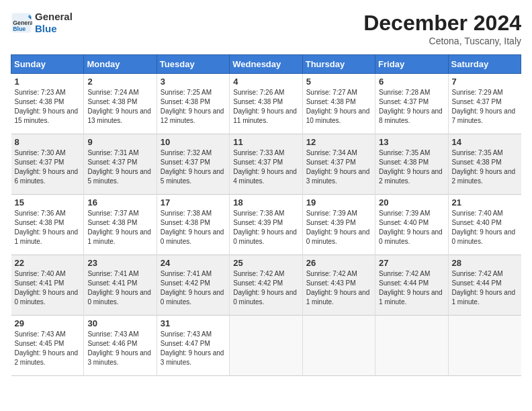  Describe the element at coordinates (120, 165) in the screenshot. I see `calendar-cell: 9 Sunrise: 7:31 AM Sunset: 4:37 PM Dayli…` at that location.